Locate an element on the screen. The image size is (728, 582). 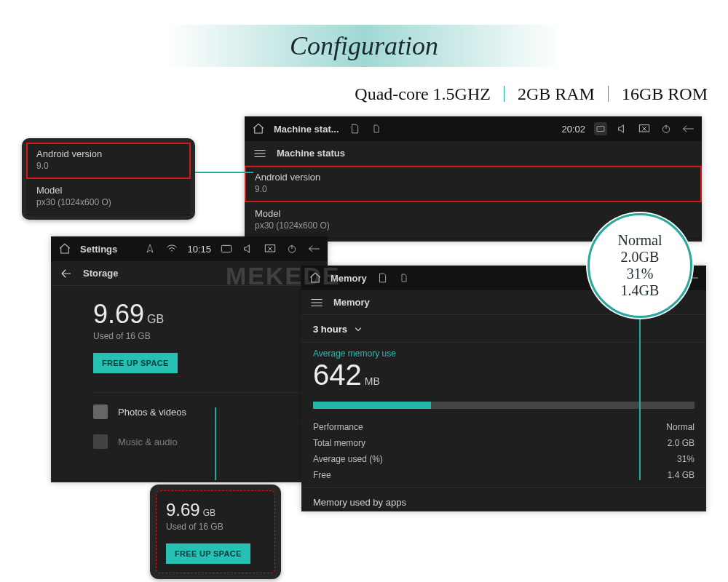
app-title: Settings is located at coordinates (99, 249).